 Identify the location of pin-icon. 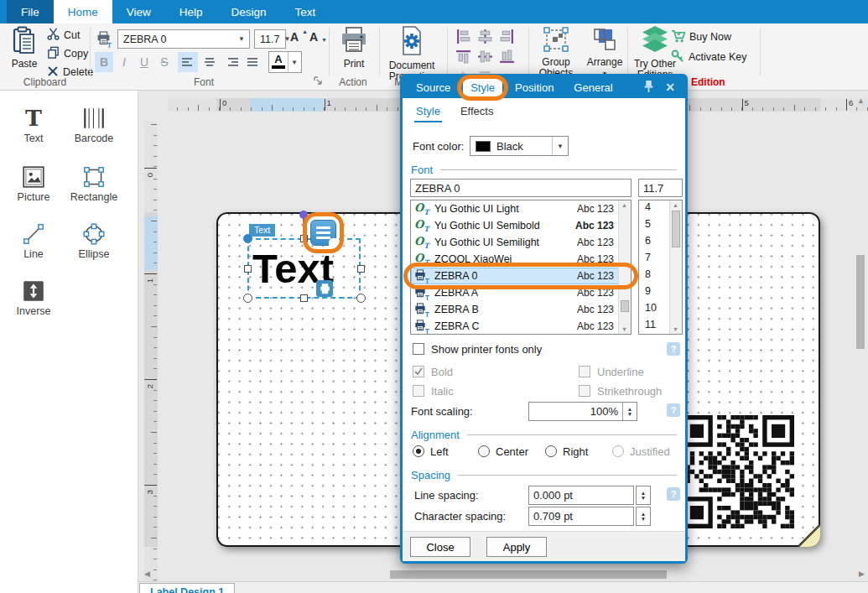
(649, 87).